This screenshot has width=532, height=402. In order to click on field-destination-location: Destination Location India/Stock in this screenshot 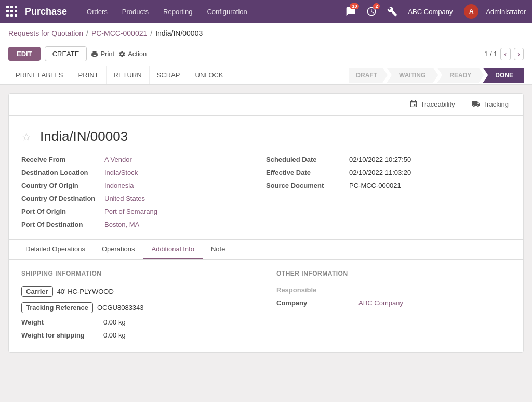, I will do `click(143, 173)`.